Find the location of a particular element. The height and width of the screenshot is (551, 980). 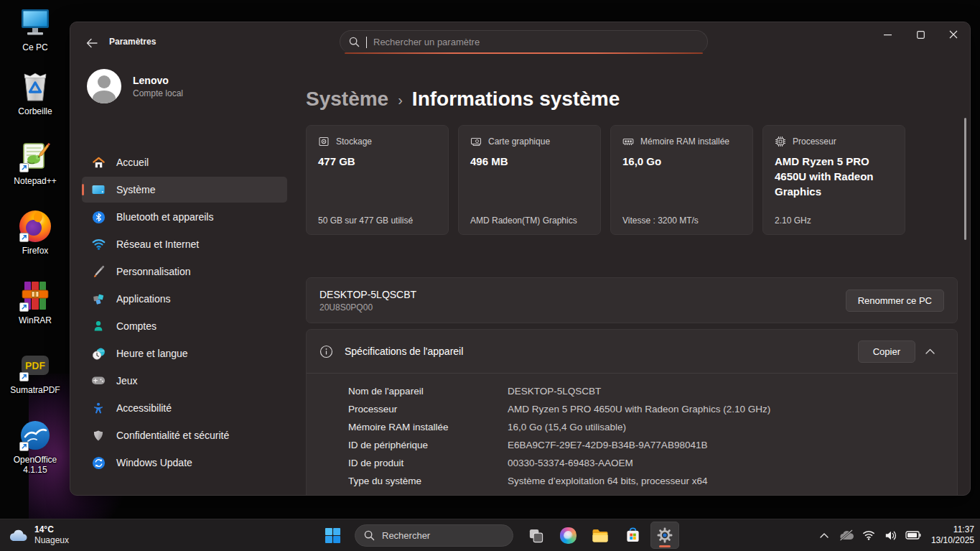

card-stockage: Stockage 477 GB 50 GB sur 477 GB utilisé is located at coordinates (378, 180).